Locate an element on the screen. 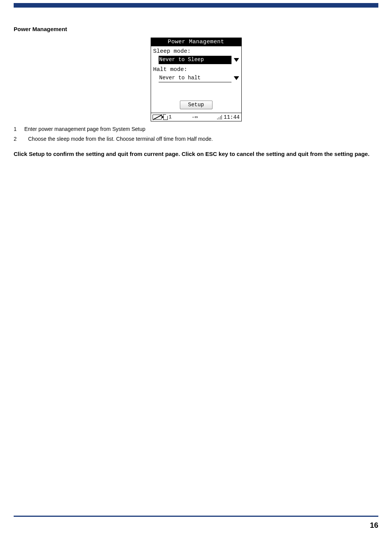 This screenshot has height=535, width=392. list-text: Enter power management page from System … is located at coordinates (85, 129).